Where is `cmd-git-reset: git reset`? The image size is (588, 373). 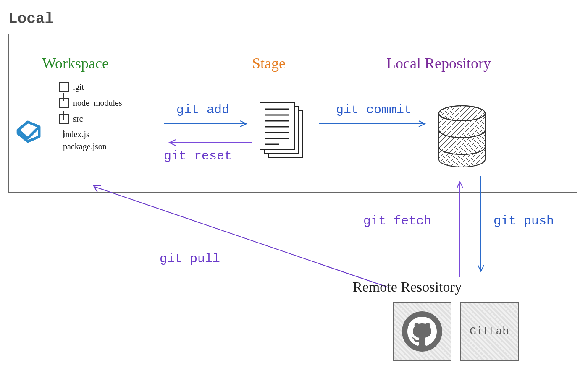 cmd-git-reset: git reset is located at coordinates (198, 156).